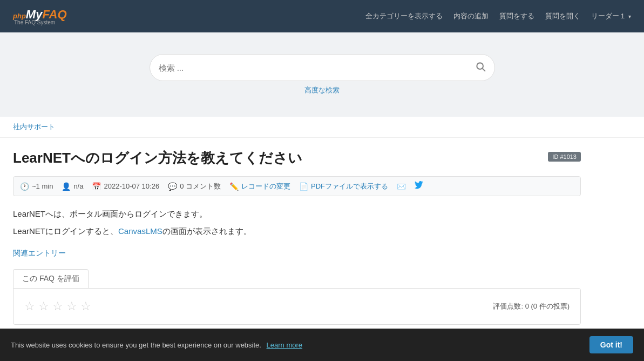 The width and height of the screenshot is (644, 361). Describe the element at coordinates (266, 186) in the screenshot. I see `record-change-link: レコードの変更` at that location.